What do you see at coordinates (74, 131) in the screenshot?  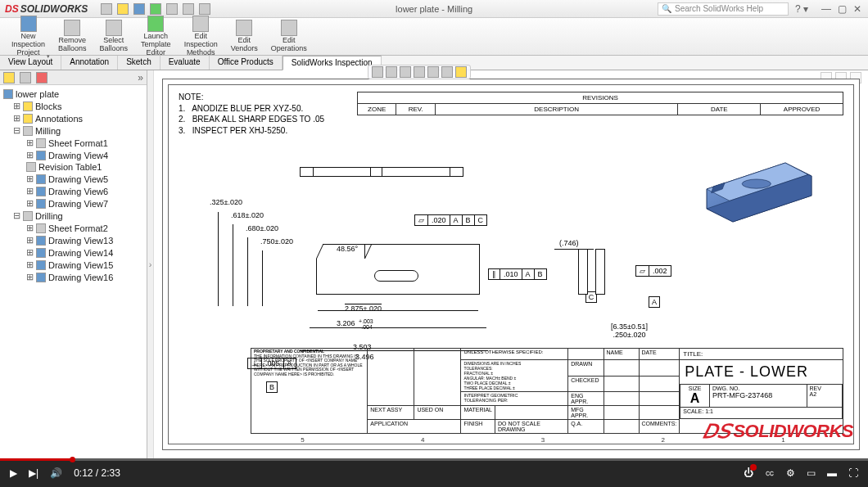 I see `tree-milling: ⊟Milling` at bounding box center [74, 131].